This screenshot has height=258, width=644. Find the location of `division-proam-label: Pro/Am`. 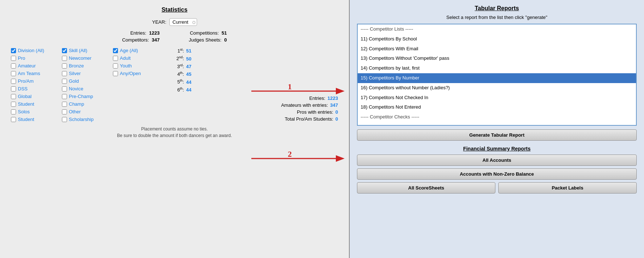

division-proam-label: Pro/Am is located at coordinates (25, 81).